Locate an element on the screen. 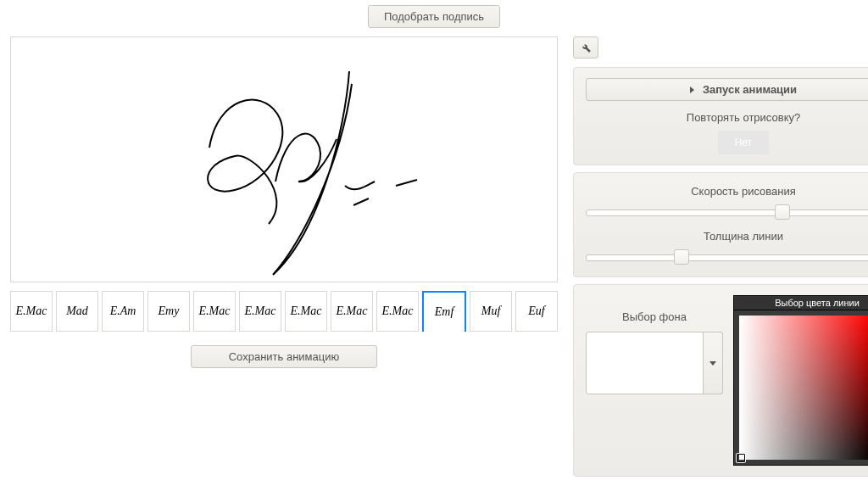 The width and height of the screenshot is (868, 486). thumb-item: Emy is located at coordinates (169, 311).